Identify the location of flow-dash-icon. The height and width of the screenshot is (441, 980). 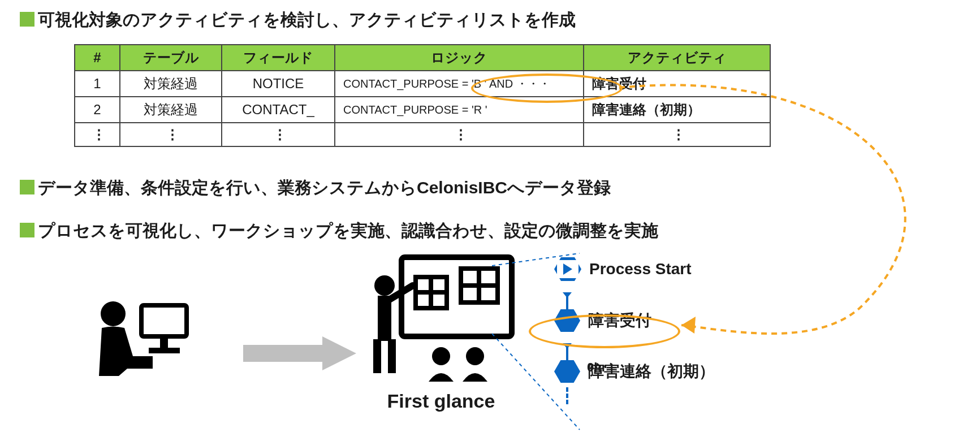
(568, 396).